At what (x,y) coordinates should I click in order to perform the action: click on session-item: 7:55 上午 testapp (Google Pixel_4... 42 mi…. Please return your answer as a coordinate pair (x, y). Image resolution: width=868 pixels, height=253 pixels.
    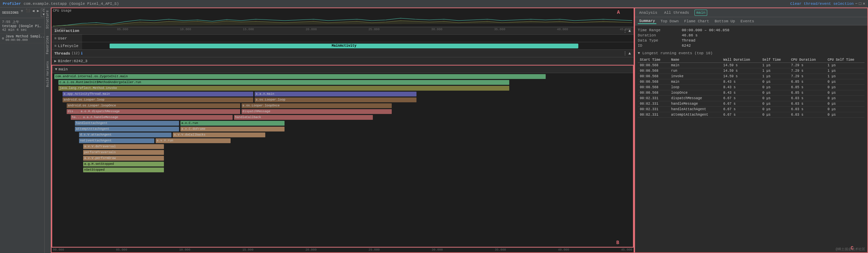
    Looking at the image, I should click on (22, 26).